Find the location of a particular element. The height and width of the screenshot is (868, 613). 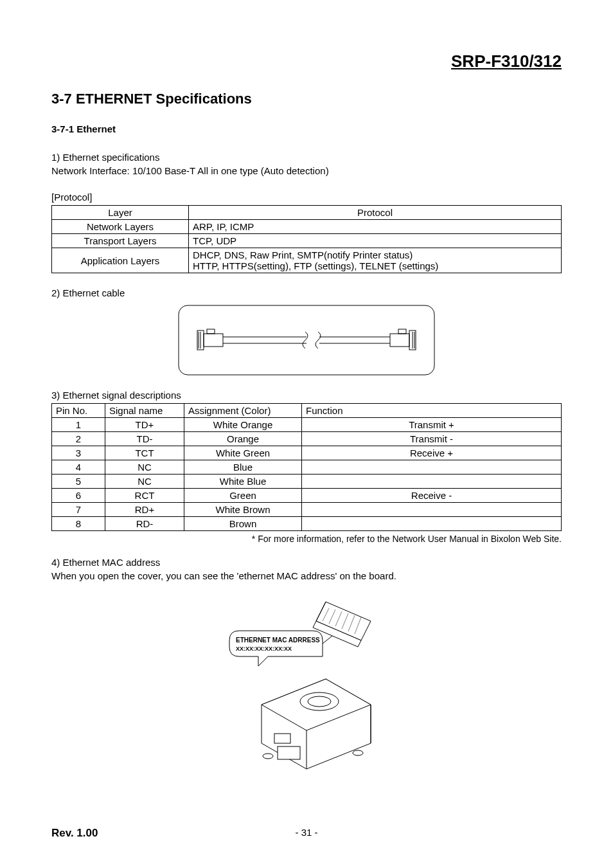

cell-func: Receive - is located at coordinates (432, 496).